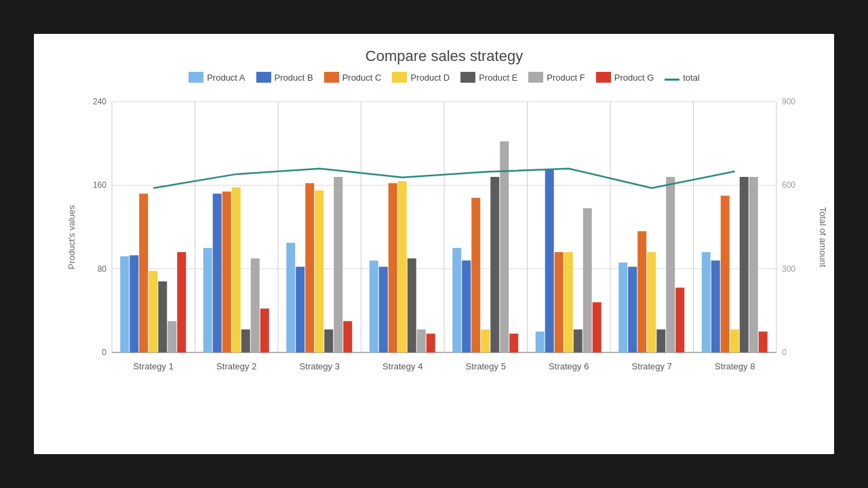  What do you see at coordinates (102, 269) in the screenshot?
I see `svg-text: 80` at bounding box center [102, 269].